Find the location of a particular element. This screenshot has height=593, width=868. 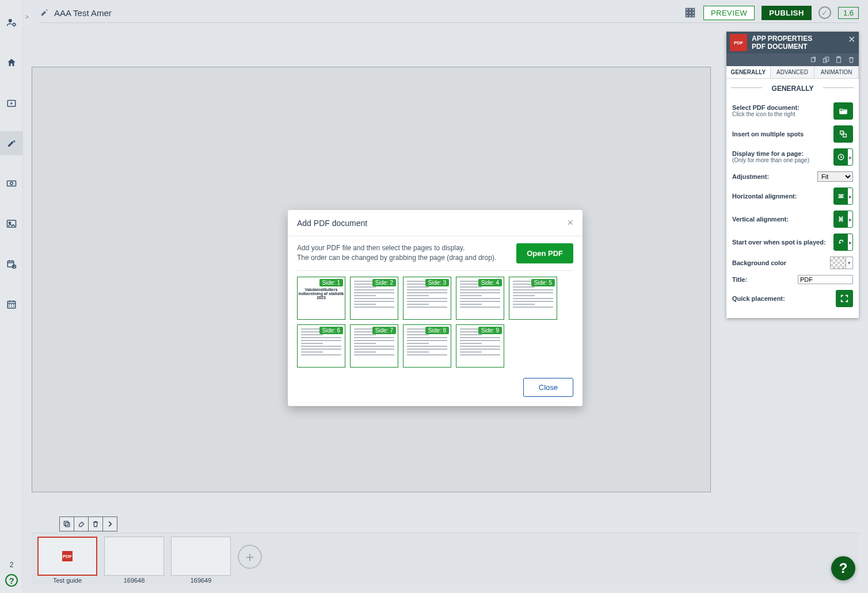

pdf-page-thumb: Side: 8 is located at coordinates (427, 346).